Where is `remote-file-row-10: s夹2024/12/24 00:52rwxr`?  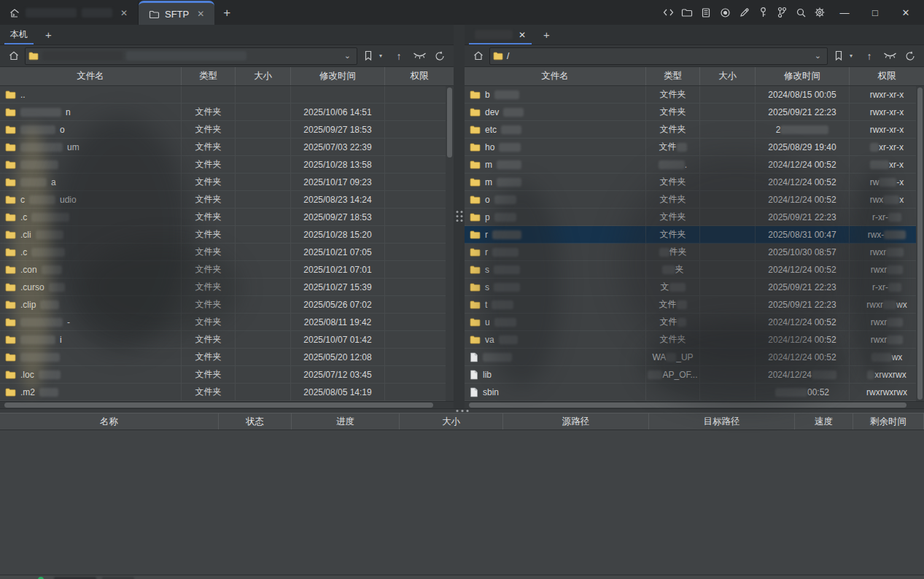
remote-file-row-10: s夹2024/12/24 00:52rwxr is located at coordinates (694, 270).